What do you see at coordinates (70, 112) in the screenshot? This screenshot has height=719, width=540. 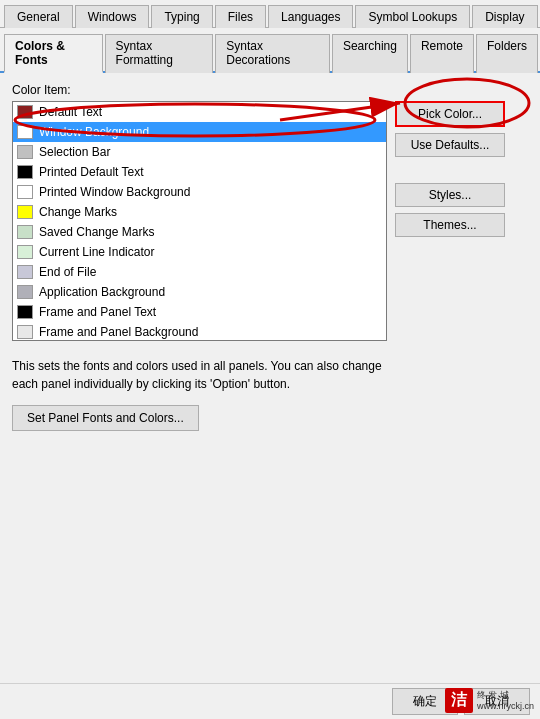 I see `item-label: Default Text` at bounding box center [70, 112].